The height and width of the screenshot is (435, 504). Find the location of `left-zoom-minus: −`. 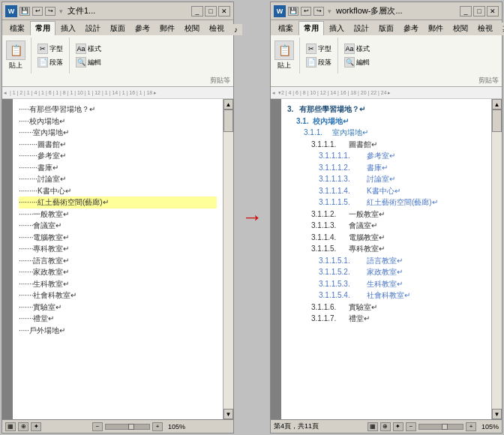

left-zoom-minus: − is located at coordinates (98, 427).